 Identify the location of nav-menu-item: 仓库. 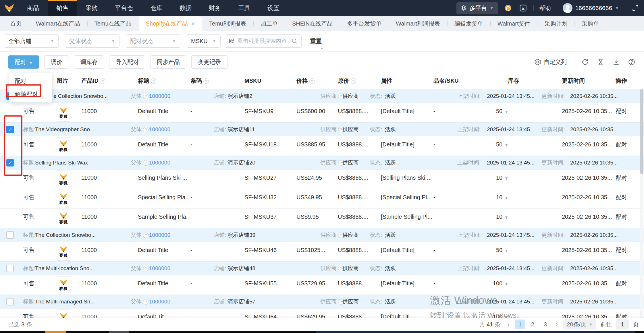
(156, 8).